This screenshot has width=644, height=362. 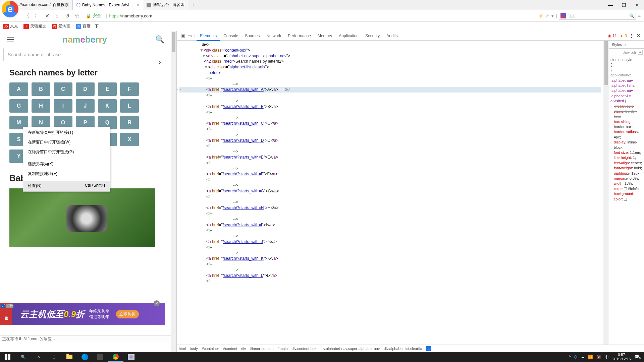 I want to click on dom-scrollbar, so click(x=606, y=192).